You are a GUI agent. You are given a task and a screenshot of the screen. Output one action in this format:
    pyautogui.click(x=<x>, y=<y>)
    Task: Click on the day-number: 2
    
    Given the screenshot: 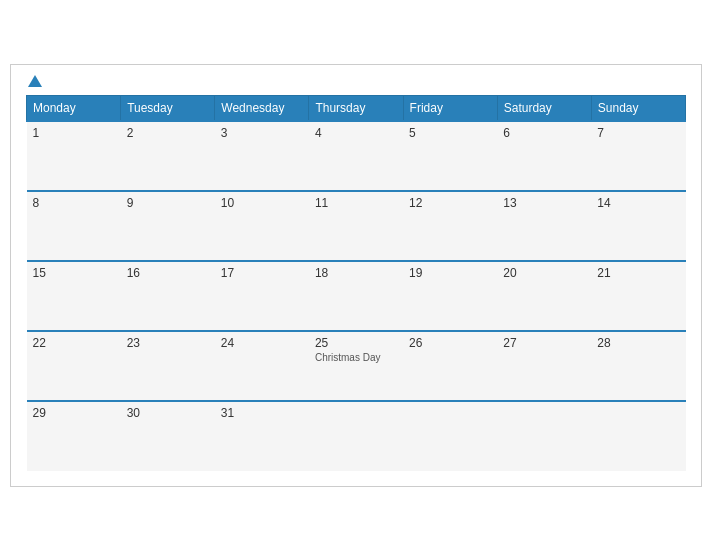 What is the action you would take?
    pyautogui.click(x=168, y=133)
    